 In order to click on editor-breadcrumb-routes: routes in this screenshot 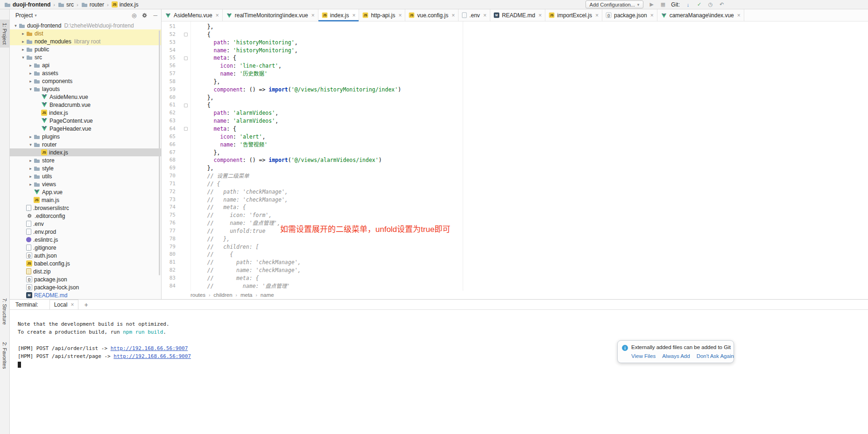, I will do `click(198, 295)`.